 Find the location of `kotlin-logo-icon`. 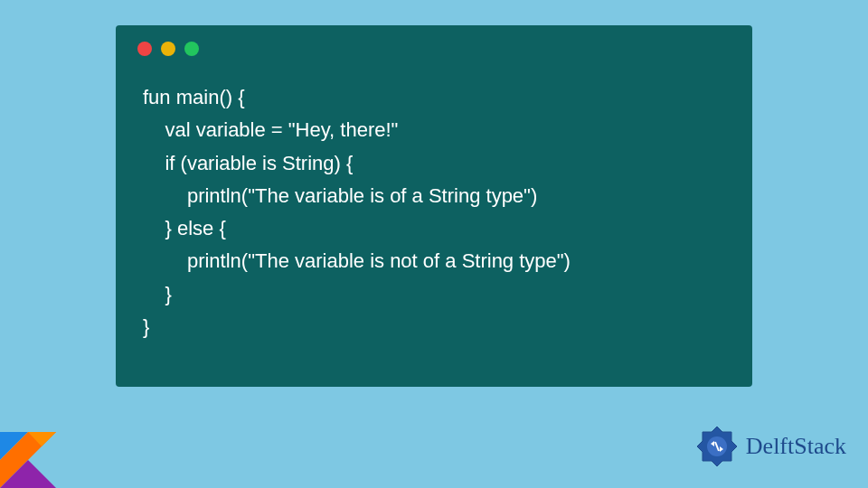

kotlin-logo-icon is located at coordinates (28, 460).